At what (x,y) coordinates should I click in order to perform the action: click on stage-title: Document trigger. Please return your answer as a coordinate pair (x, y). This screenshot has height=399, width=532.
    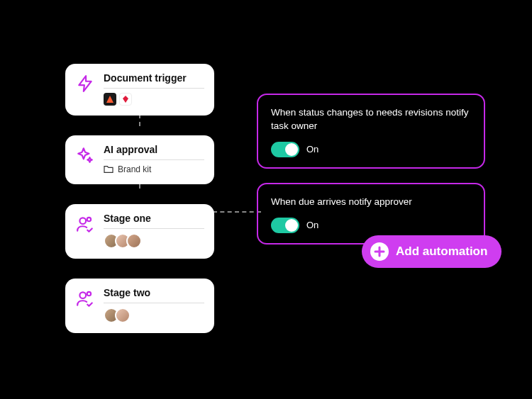
    Looking at the image, I should click on (154, 81).